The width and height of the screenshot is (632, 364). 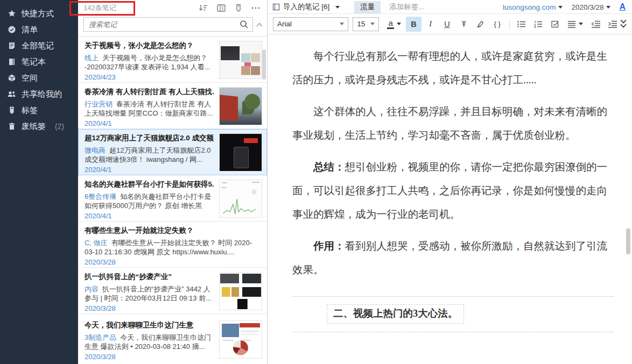 I want to click on note-list-item-selected: 超12万商家用上了天猫旗舰店2.0 成交额... 微电商超12万商家用上了天猫旗…, so click(x=172, y=152).